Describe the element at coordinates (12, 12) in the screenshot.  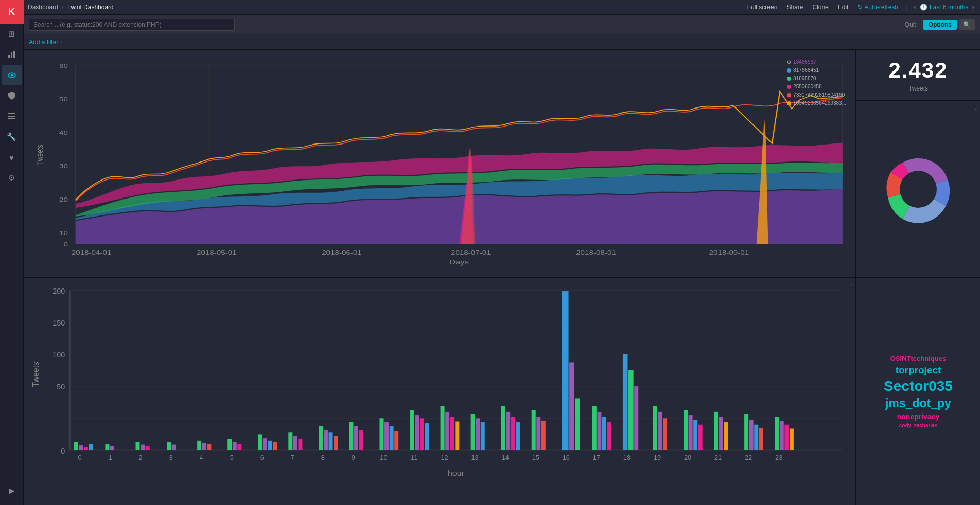
I see `logo: K` at that location.